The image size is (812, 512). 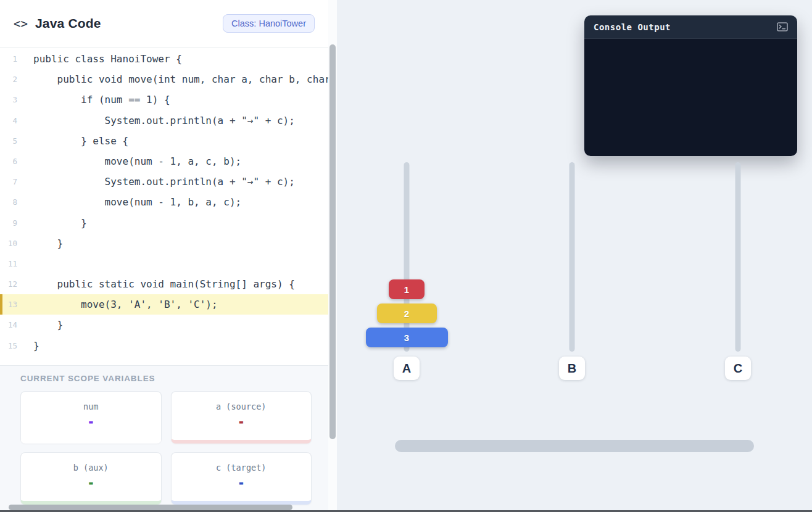 What do you see at coordinates (91, 479) in the screenshot?
I see `variable-card: b (aux)-` at bounding box center [91, 479].